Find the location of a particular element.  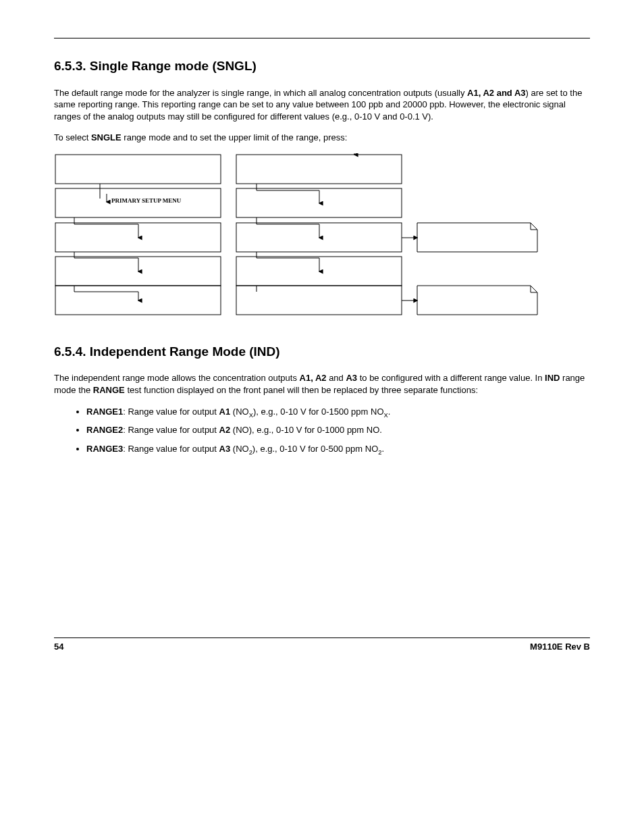

text: test function displayed on the front pan… is located at coordinates (301, 390).